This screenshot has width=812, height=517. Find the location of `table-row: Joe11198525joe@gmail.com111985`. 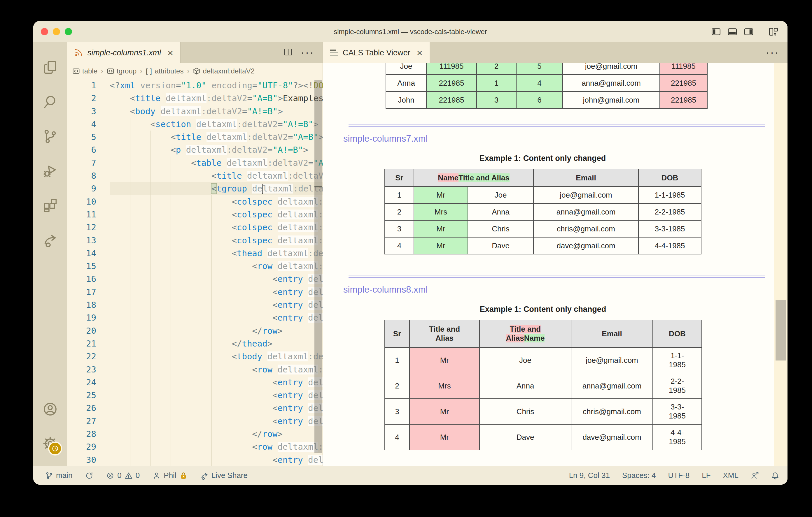

table-row: Joe11198525joe@gmail.com111985 is located at coordinates (546, 69).